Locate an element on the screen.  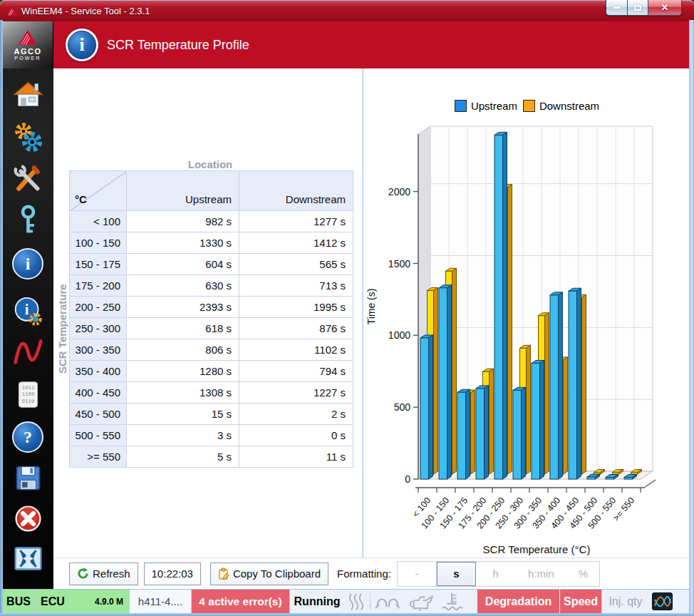
refresh-button: Refresh is located at coordinates (104, 574).